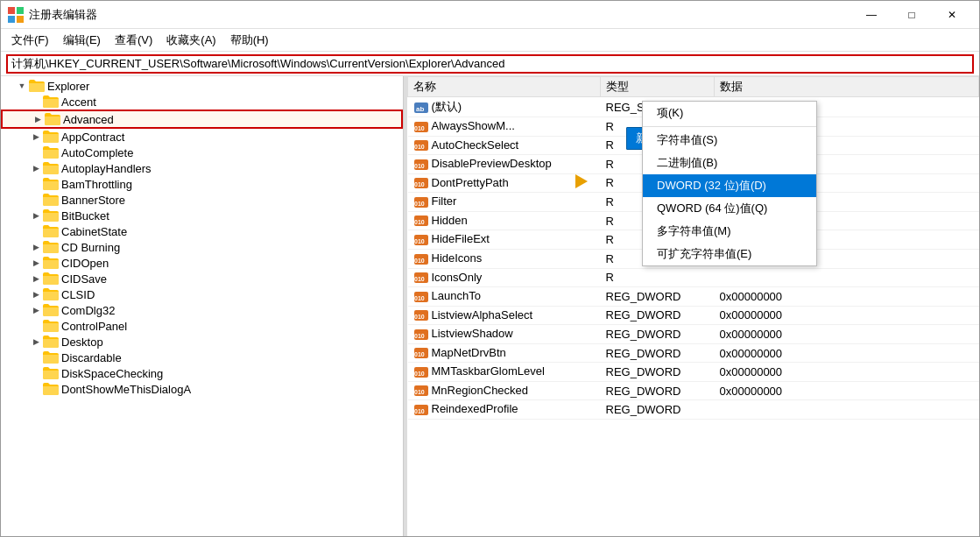 The width and height of the screenshot is (980, 537). I want to click on table-row: 010 HideIconsR, so click(694, 258).